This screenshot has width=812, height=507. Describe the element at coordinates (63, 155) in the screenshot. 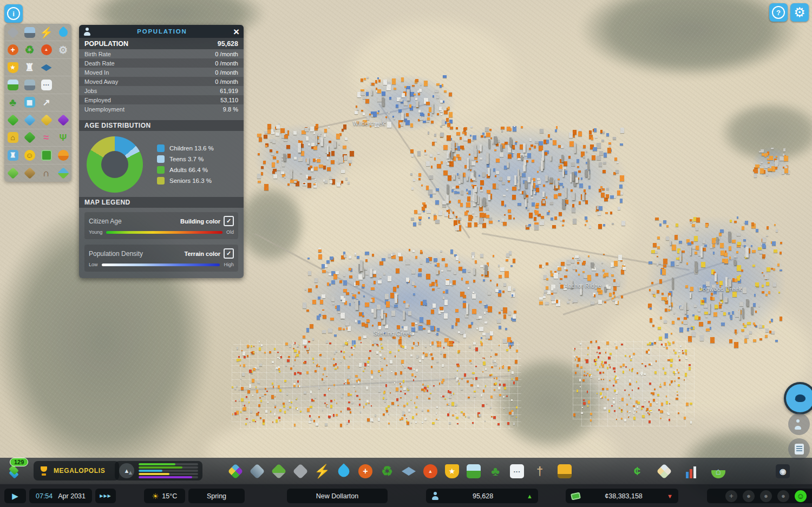

I see `infoview-workers` at that location.